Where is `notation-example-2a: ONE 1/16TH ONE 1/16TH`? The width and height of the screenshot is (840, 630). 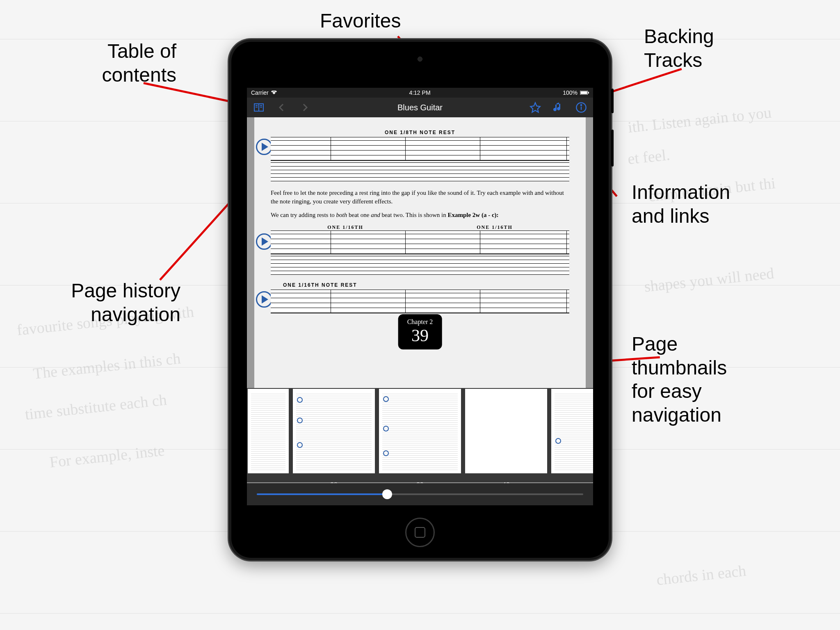
notation-example-2a: ONE 1/16TH ONE 1/16TH is located at coordinates (420, 249).